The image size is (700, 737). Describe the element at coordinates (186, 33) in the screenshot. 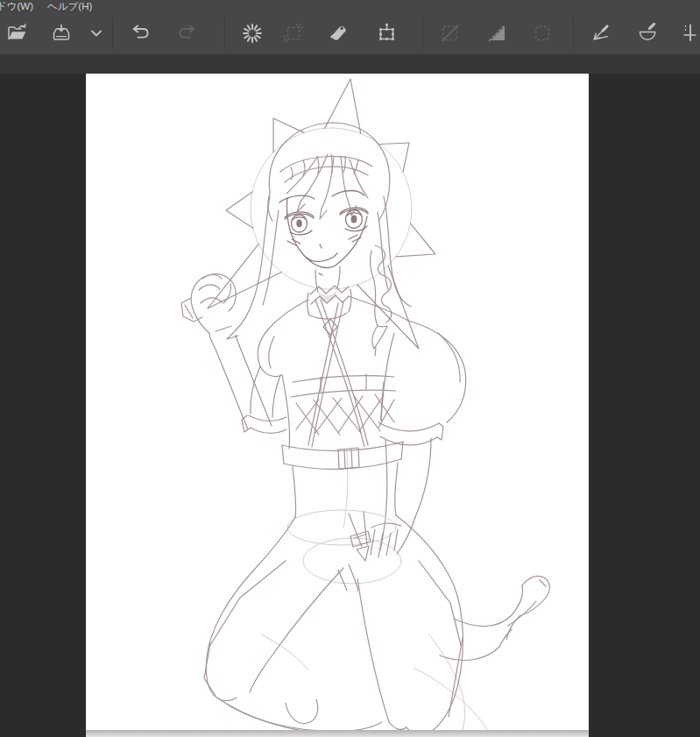

I see `redo-button` at that location.